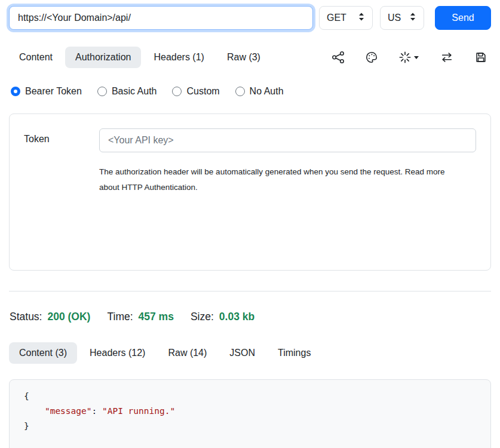 This screenshot has height=448, width=500. I want to click on code-value: "API running.", so click(139, 411).